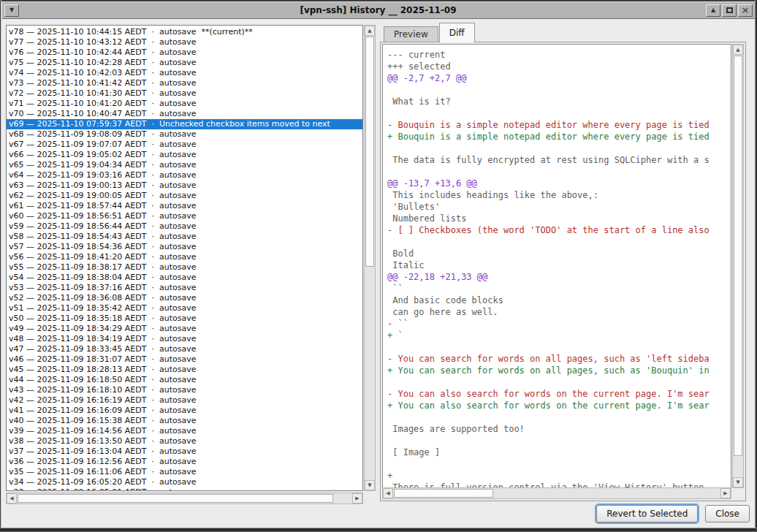 This screenshot has height=532, width=757. I want to click on list-item: v65 — 2025-11-09 19:04:34 AEDT · autosav…, so click(184, 165).